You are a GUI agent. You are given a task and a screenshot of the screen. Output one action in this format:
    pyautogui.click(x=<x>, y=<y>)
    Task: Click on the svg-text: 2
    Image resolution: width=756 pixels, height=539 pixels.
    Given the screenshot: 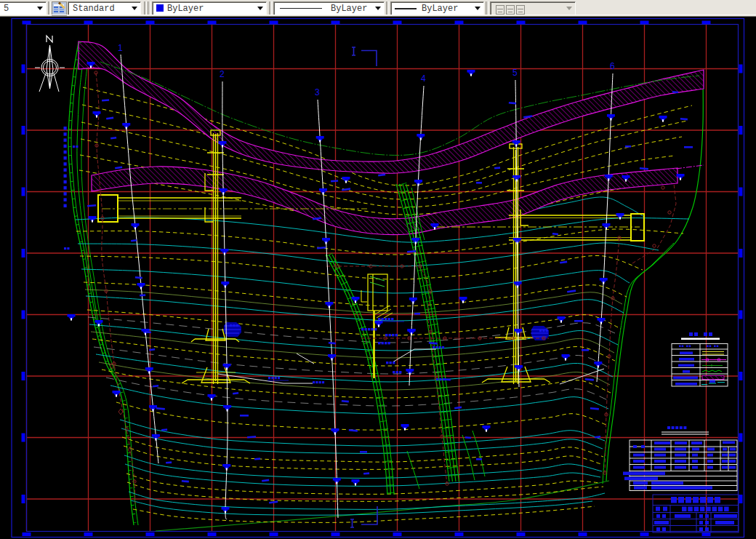 What is the action you would take?
    pyautogui.click(x=222, y=74)
    